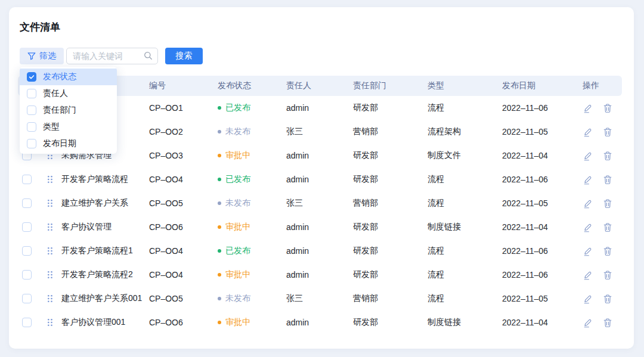 The image size is (644, 357). Describe the element at coordinates (42, 56) in the screenshot. I see `filter-button: 筛选` at that location.